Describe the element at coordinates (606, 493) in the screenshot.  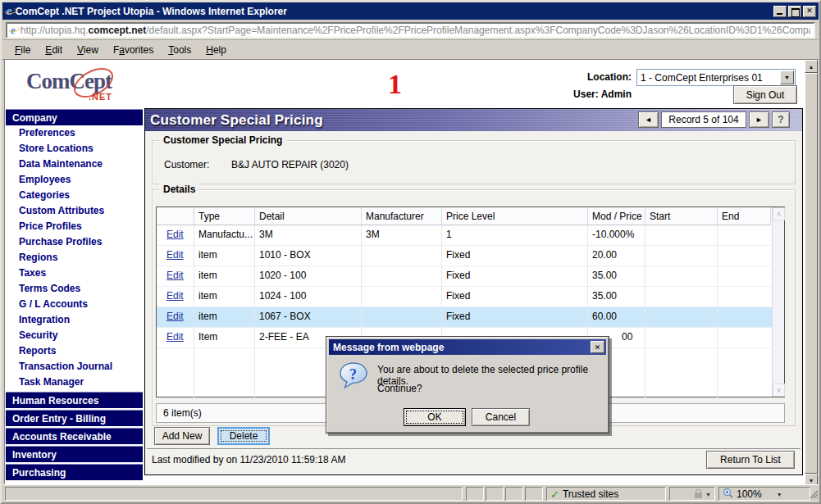
I see `security-zone-panel: ✓ Trusted sites` at that location.